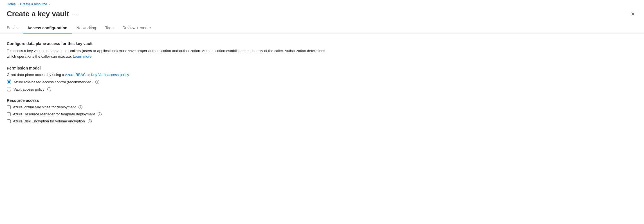 The width and height of the screenshot is (644, 224). Describe the element at coordinates (90, 121) in the screenshot. I see `disk-encrypt-info-icon: i` at that location.